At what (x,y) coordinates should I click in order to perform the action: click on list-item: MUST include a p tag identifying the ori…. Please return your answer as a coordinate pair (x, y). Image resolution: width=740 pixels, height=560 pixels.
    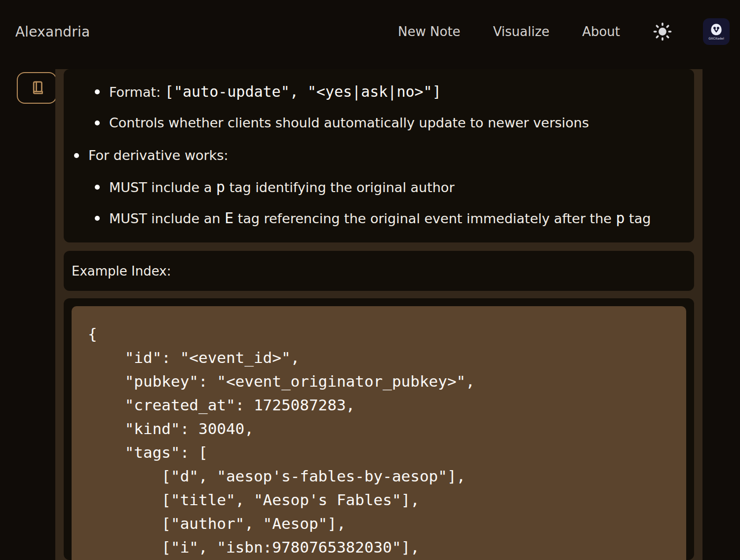
    Looking at the image, I should click on (388, 188).